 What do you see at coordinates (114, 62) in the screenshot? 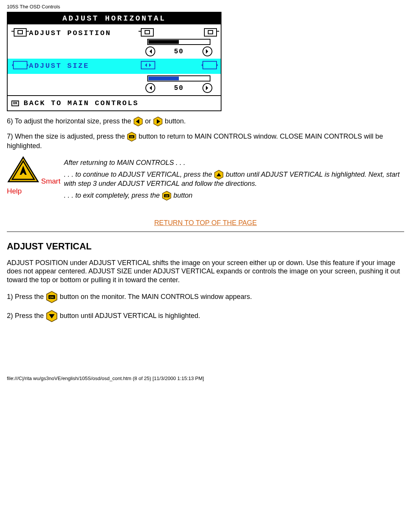
I see `osd-panel: ADJUST HORIZONTAL ADJUST POSITION 50` at bounding box center [114, 62].